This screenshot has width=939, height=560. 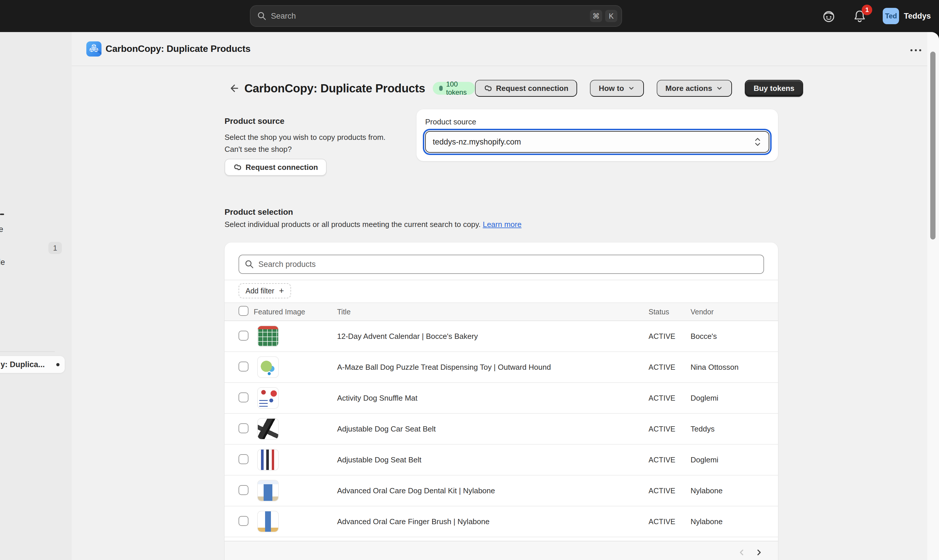 I want to click on column-header-vendor: Vendor, so click(x=727, y=312).